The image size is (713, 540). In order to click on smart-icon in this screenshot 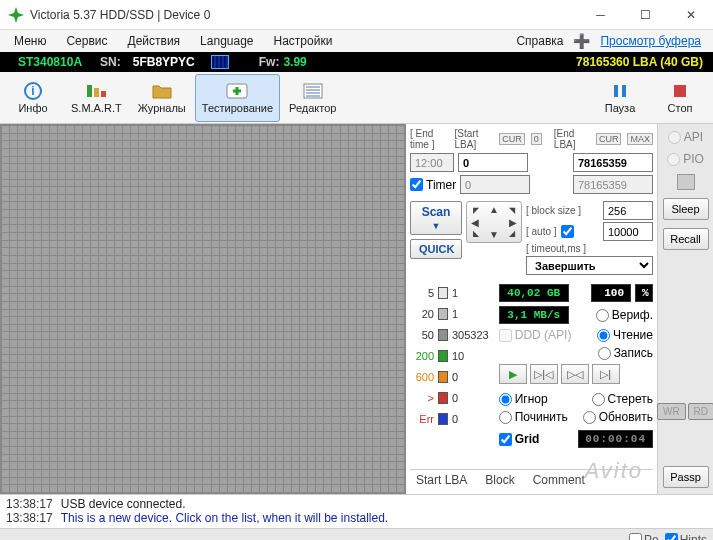, I will do `click(96, 91)`.